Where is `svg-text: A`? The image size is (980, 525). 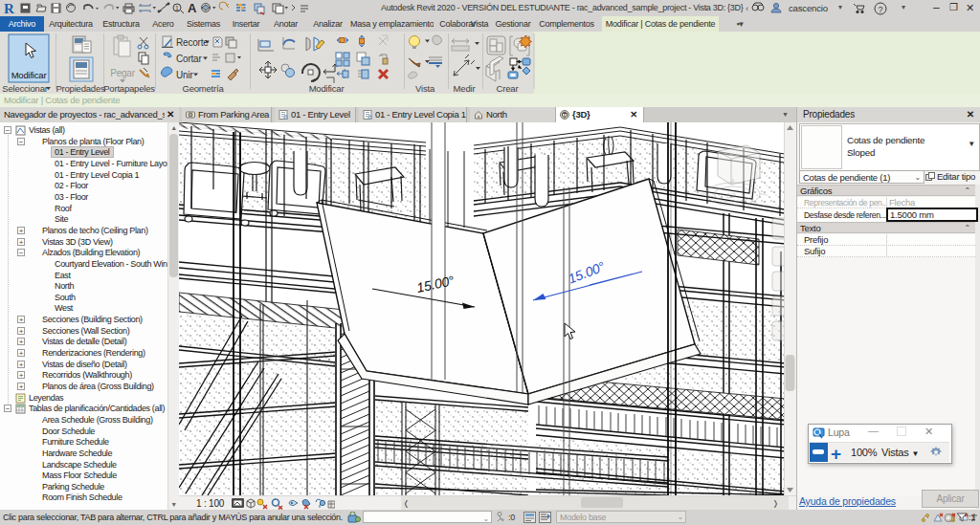 svg-text: A is located at coordinates (192, 8).